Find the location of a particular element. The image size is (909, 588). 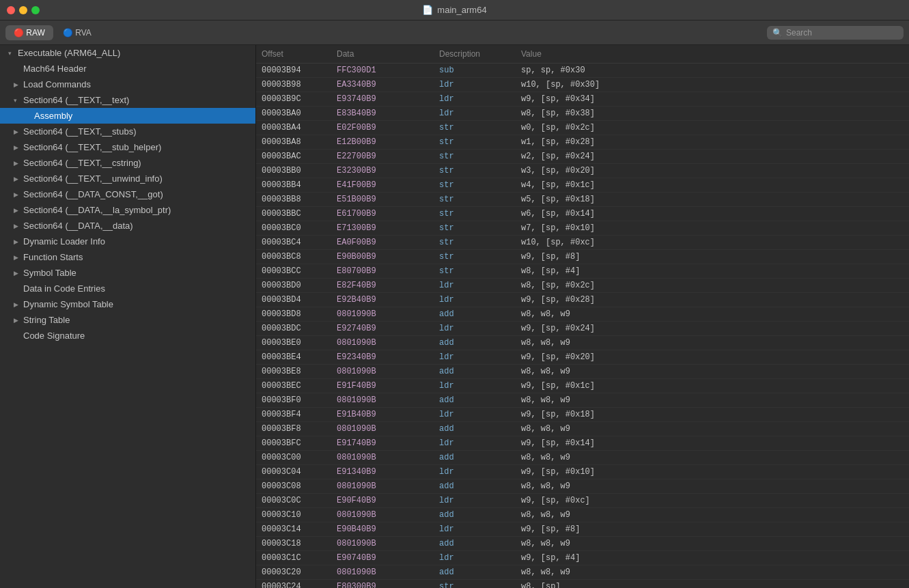

offset-cell: 00003BB4 is located at coordinates (299, 185).